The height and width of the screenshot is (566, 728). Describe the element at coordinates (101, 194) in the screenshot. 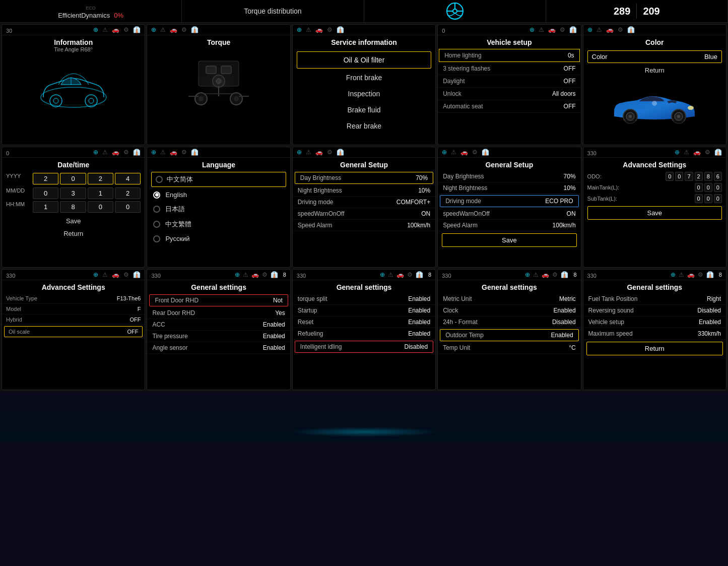

I see `day-d1: 1` at that location.